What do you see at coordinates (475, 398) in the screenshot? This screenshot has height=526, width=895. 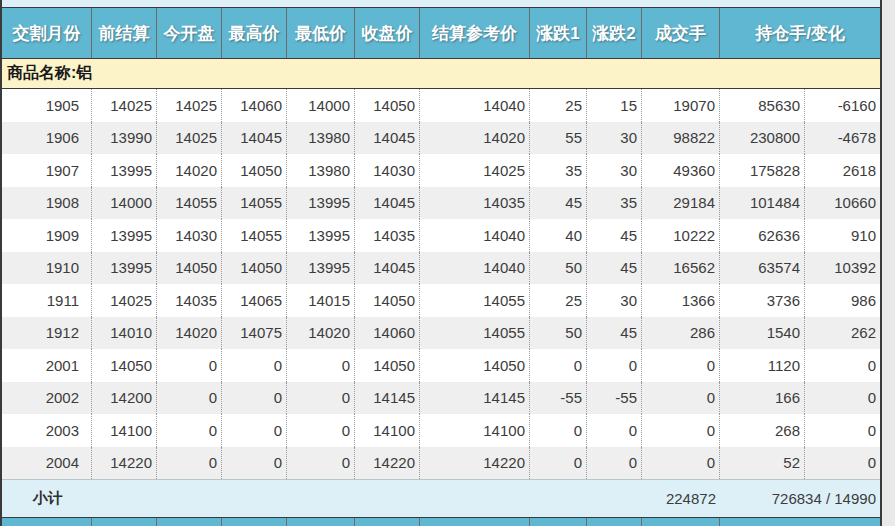 I see `cell-settlement-reference: 14145` at bounding box center [475, 398].